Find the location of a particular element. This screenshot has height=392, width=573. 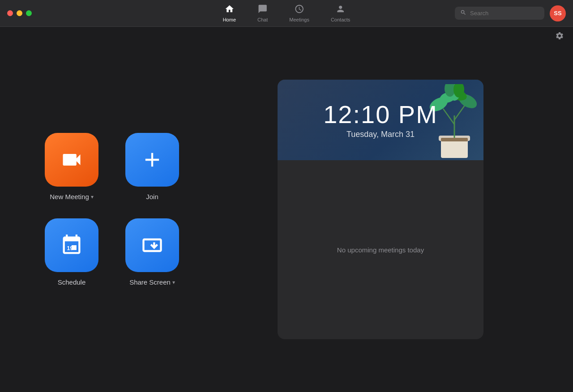

tab-chat-label: Chat is located at coordinates (262, 20).